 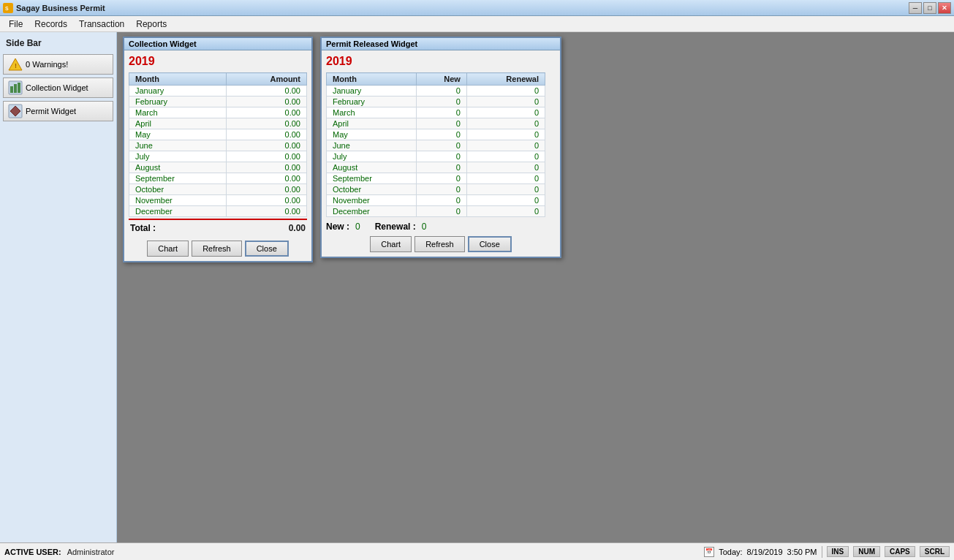 What do you see at coordinates (436, 113) in the screenshot?
I see `permit-table-row: March 0 0` at bounding box center [436, 113].